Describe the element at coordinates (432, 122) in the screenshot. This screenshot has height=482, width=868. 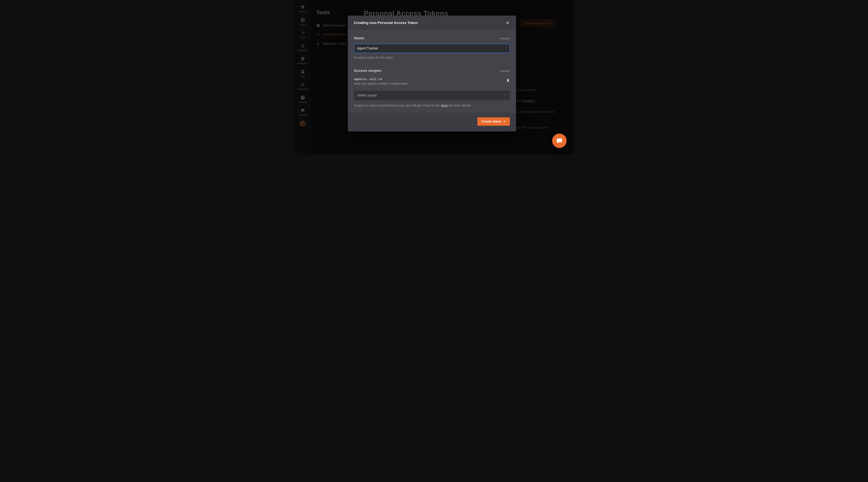
I see `modal-footer: Create token +` at that location.